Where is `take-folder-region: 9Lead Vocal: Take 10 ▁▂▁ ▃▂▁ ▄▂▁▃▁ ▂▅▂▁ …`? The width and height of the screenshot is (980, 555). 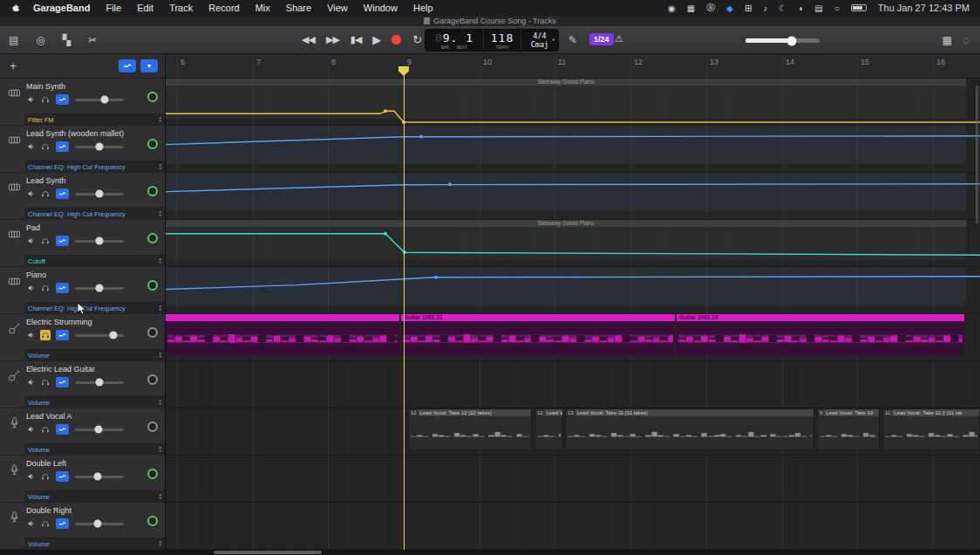
take-folder-region: 9Lead Vocal: Take 10 ▁▂▁ ▃▂▁ ▄▂▁▃▁ ▂▅▂▁ … is located at coordinates (848, 429).